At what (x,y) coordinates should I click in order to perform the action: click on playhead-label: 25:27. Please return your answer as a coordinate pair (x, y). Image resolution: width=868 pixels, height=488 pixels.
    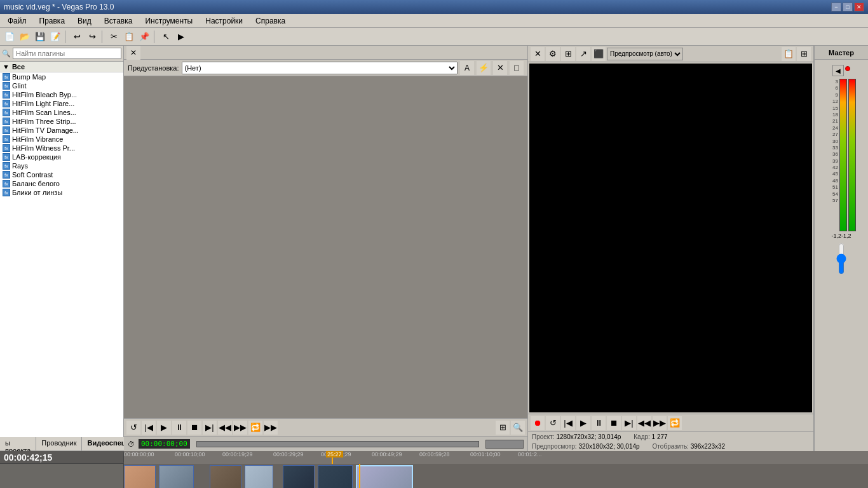
    Looking at the image, I should click on (334, 454).